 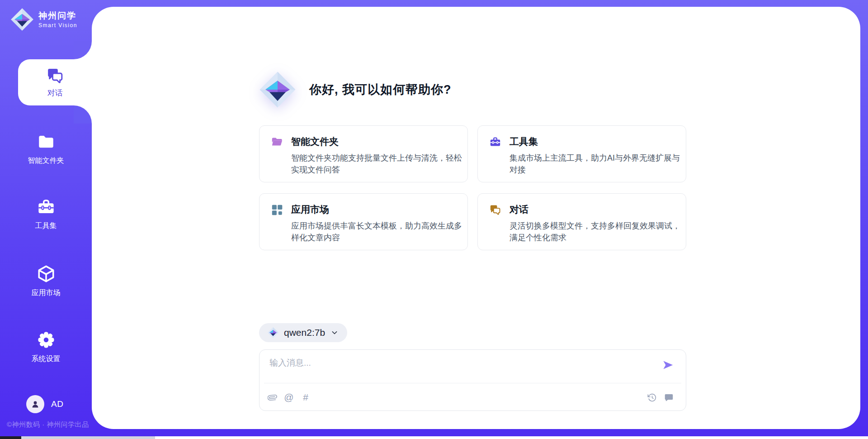 I want to click on composer-divider, so click(x=473, y=383).